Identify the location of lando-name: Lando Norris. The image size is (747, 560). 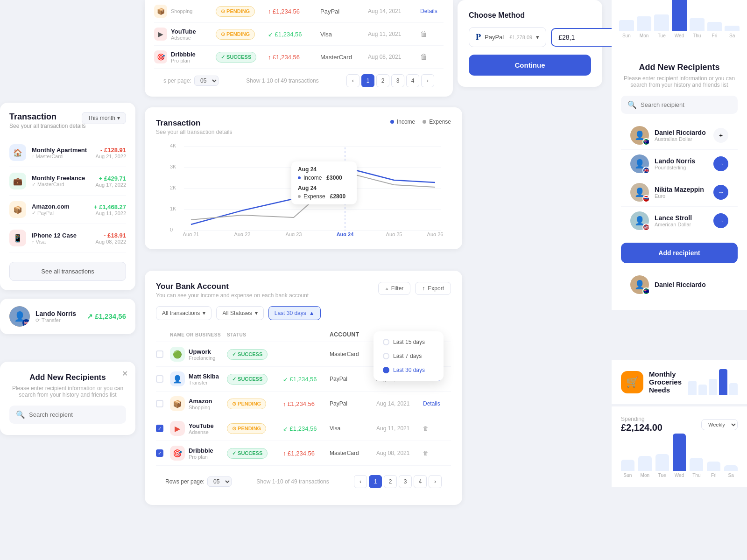
(681, 161).